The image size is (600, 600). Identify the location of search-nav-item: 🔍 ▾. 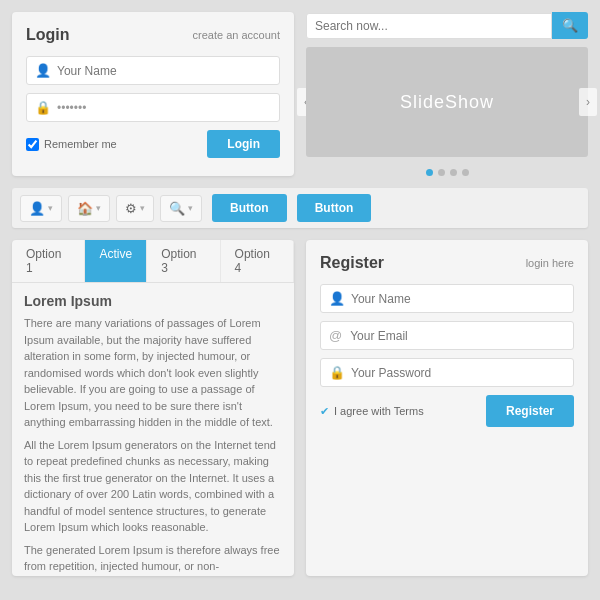
(181, 208).